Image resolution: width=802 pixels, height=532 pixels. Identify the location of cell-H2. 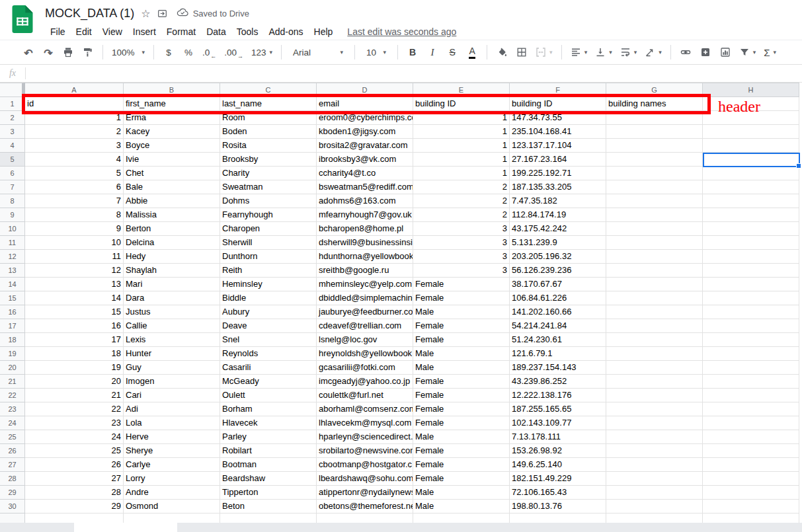
(751, 118).